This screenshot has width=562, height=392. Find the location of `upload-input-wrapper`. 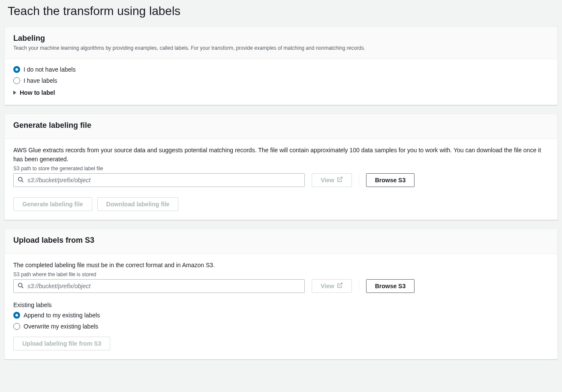

upload-input-wrapper is located at coordinates (159, 286).